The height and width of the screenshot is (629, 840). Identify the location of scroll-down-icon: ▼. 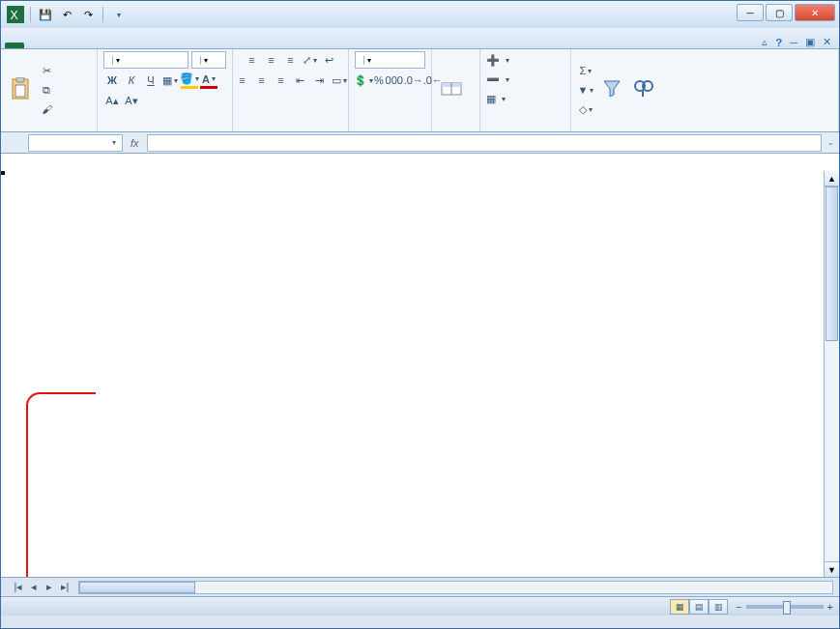
(831, 569).